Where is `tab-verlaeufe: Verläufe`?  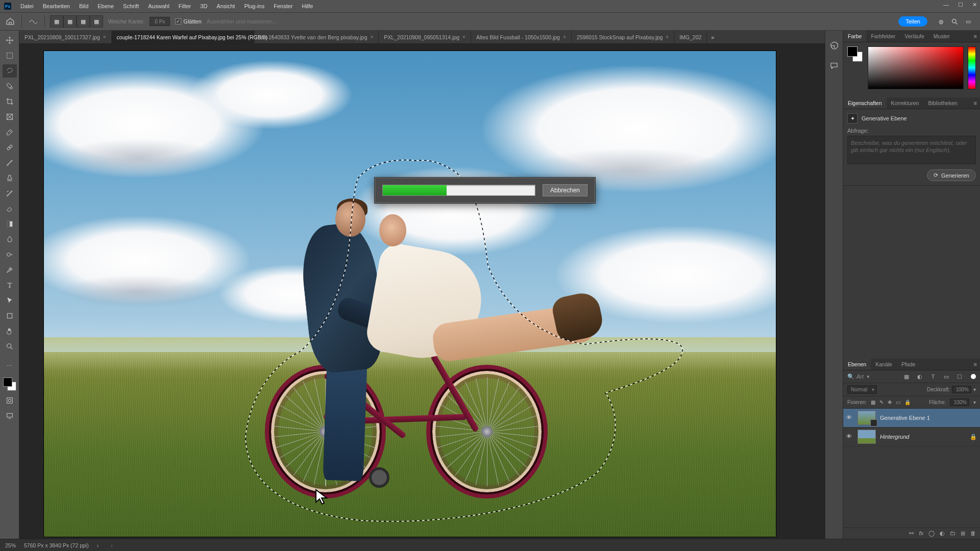
tab-verlaeufe: Verläufe is located at coordinates (915, 36).